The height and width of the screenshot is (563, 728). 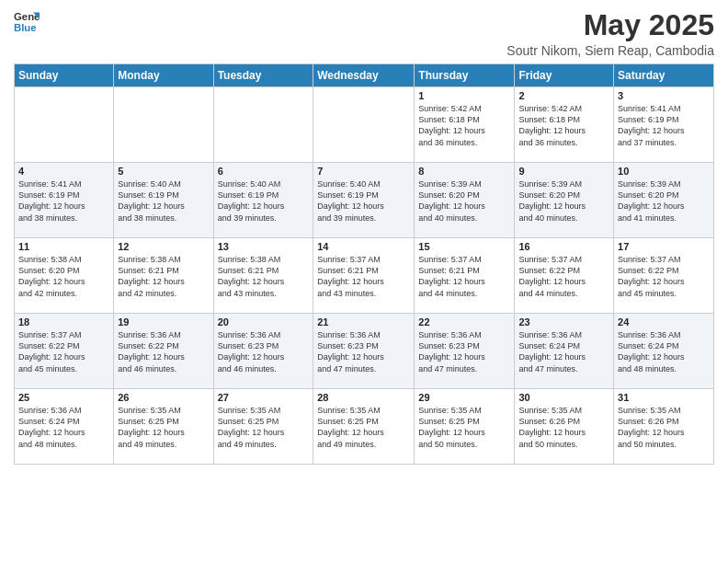 What do you see at coordinates (610, 26) in the screenshot?
I see `month-title: May 2025` at bounding box center [610, 26].